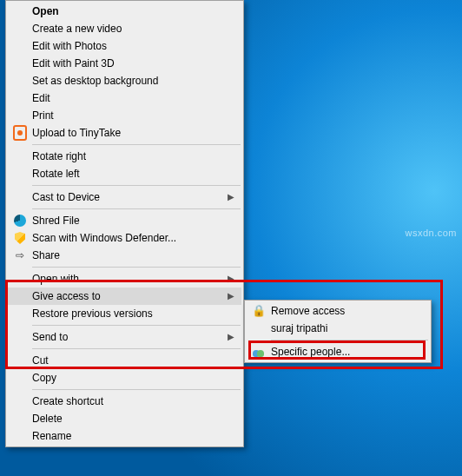  I want to click on menu-label: Cut, so click(40, 360).